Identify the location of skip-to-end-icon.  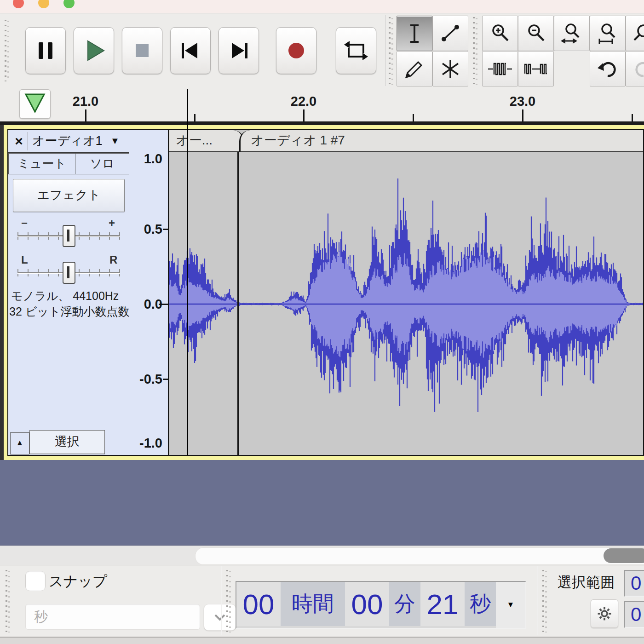
(239, 51).